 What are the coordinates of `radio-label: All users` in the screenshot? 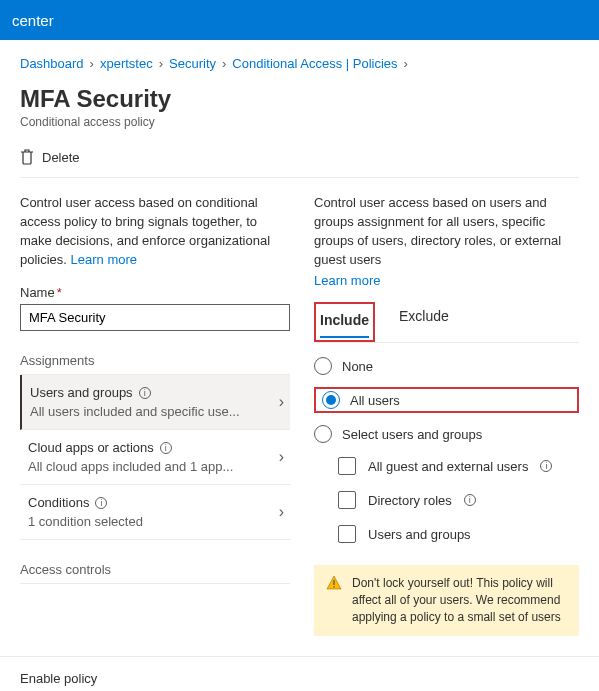 It's located at (375, 400).